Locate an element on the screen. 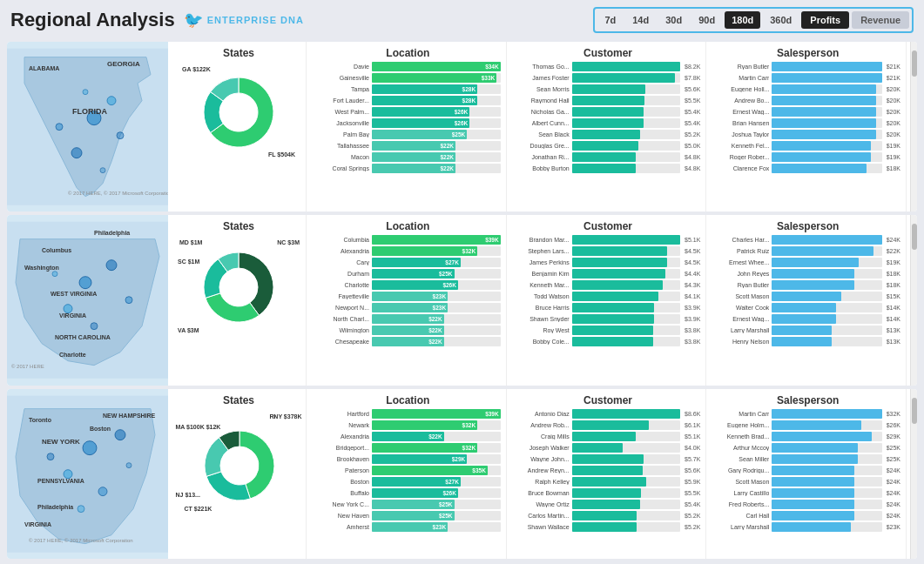  bar-label: Ralph Kelley is located at coordinates (543, 482).